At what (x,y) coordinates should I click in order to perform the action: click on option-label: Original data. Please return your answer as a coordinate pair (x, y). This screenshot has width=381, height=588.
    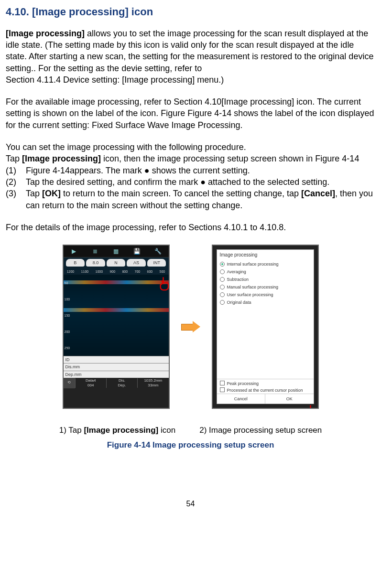
    Looking at the image, I should click on (239, 302).